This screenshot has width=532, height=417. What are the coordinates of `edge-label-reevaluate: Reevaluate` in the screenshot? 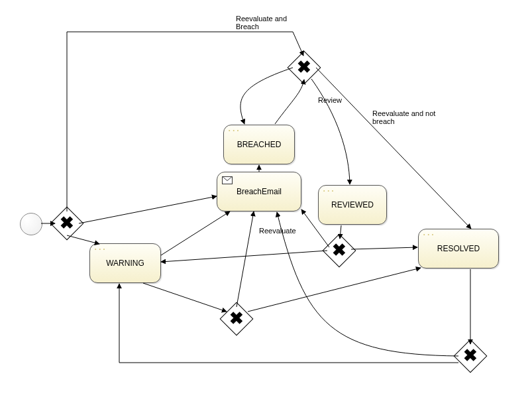 It's located at (278, 231).